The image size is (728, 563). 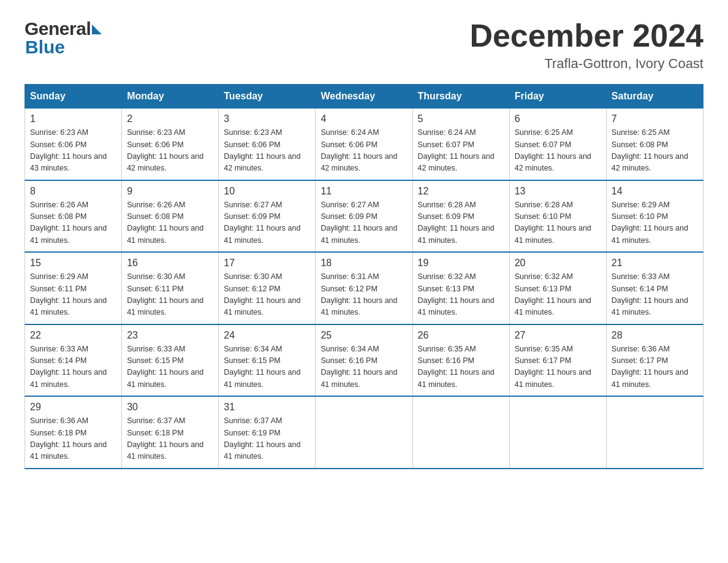 I want to click on day-info: Sunrise: 6:24 AMSunset: 6:06 PMDaylight:…, so click(x=364, y=151).